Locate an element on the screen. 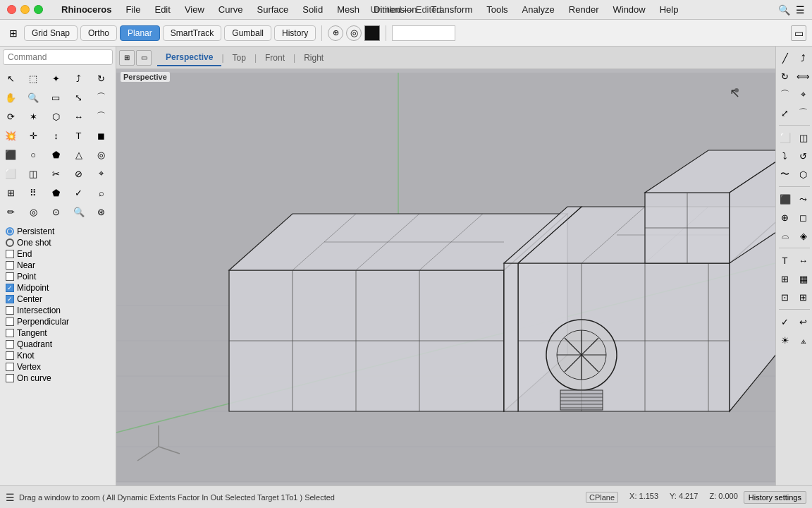 The height and width of the screenshot is (508, 812). text-tool: T is located at coordinates (79, 135).